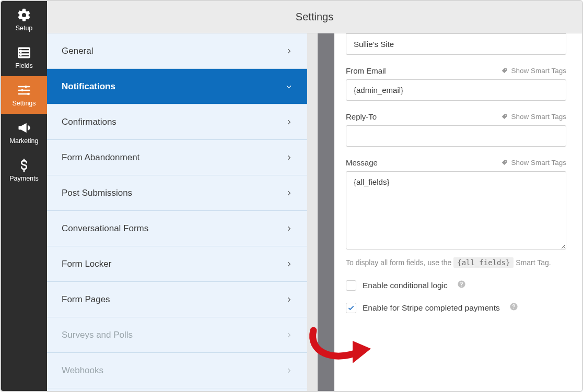 This screenshot has height=392, width=583. What do you see at coordinates (432, 308) in the screenshot?
I see `checkbox-label: Enable for Stripe completed payments` at bounding box center [432, 308].